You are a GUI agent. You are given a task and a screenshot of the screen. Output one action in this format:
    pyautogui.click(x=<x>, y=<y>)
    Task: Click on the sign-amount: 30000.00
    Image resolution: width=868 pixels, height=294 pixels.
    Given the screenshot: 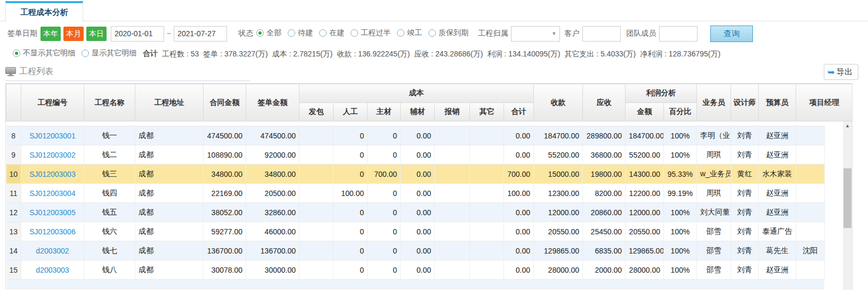 What is the action you would take?
    pyautogui.click(x=273, y=270)
    